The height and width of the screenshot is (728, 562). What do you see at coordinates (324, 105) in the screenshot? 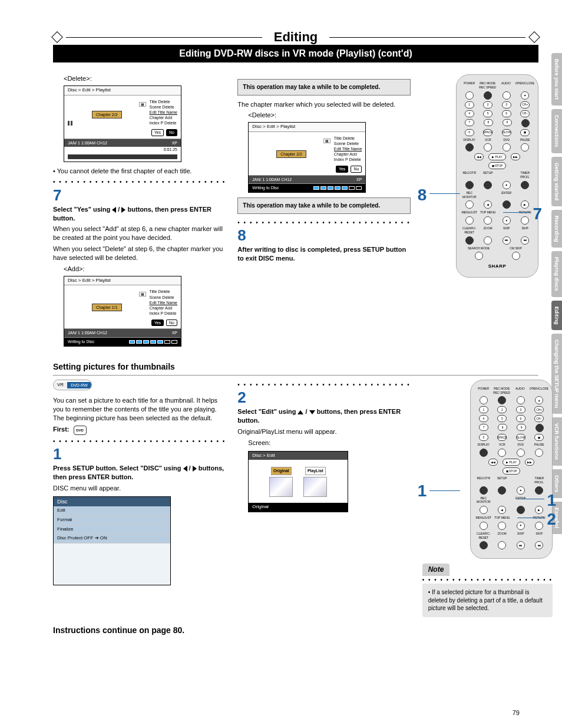
I see `chapter-delete-result: The chapter marker which you selected wi…` at bounding box center [324, 105].